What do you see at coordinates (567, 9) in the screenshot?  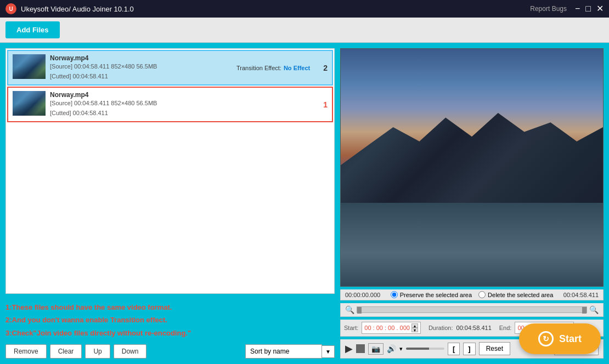 I see `titlebar-right: Report Bugs − □ ✕` at bounding box center [567, 9].